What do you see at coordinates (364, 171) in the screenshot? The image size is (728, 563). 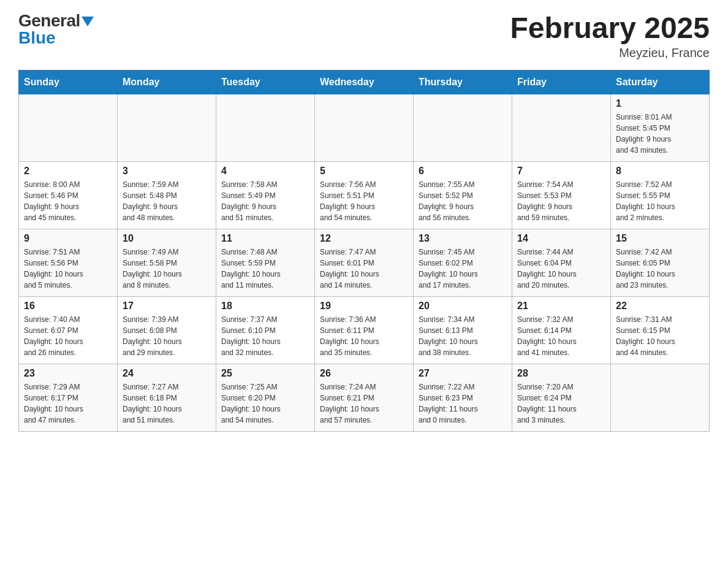 I see `day-number: 5` at bounding box center [364, 171].